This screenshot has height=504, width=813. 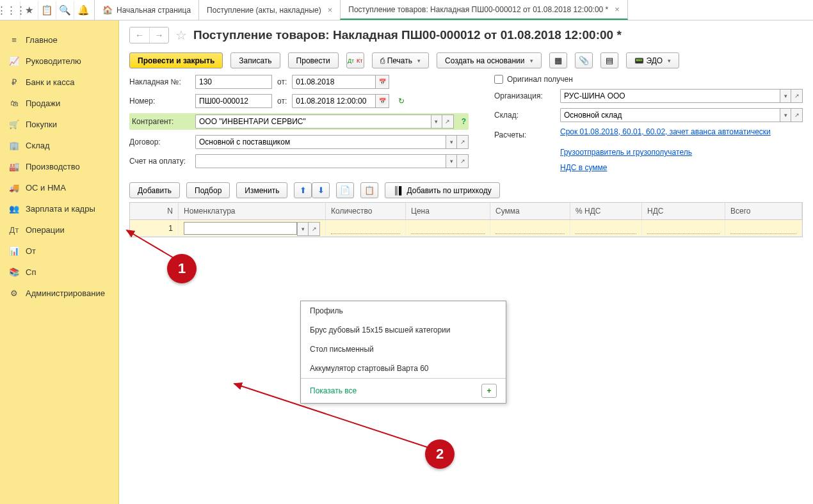 I want to click on sidebar-item-reports: 📊От, so click(x=59, y=251).